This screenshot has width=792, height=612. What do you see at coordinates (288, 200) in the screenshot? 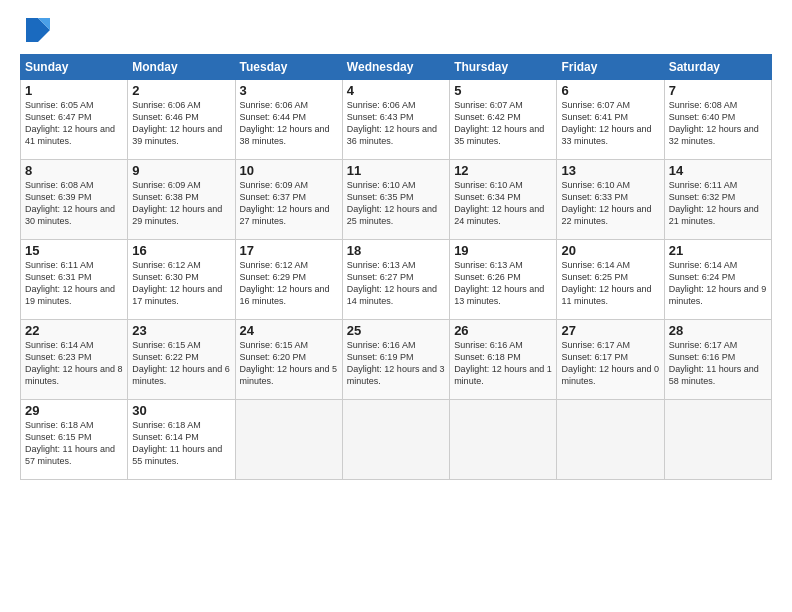
I see `calendar-cell: 10Sunrise: 6:09 AMSunset: 6:37 PMDayligh…` at bounding box center [288, 200].